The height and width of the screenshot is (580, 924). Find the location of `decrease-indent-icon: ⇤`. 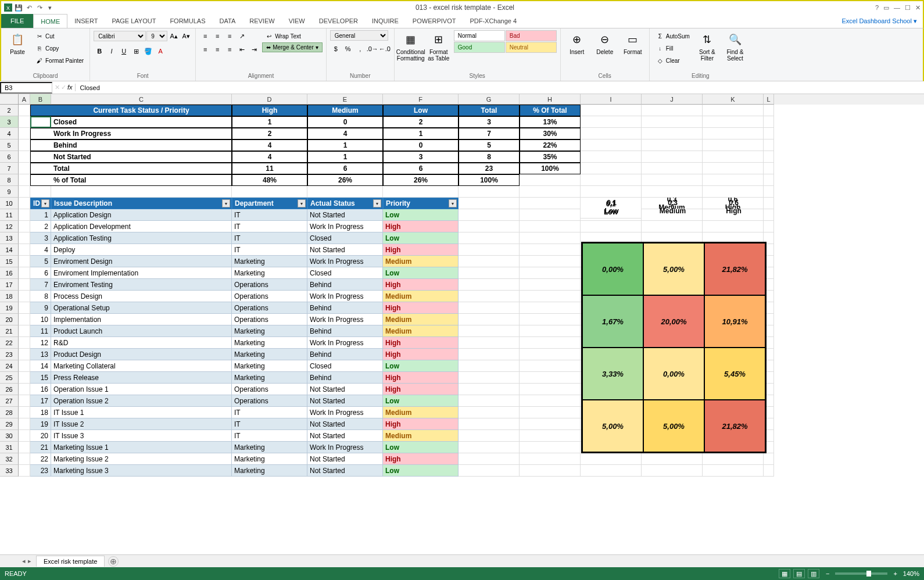

decrease-indent-icon: ⇤ is located at coordinates (242, 49).